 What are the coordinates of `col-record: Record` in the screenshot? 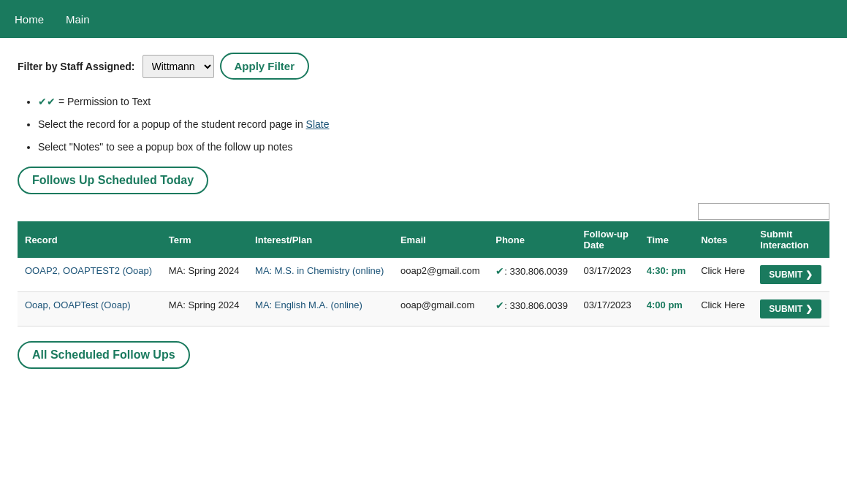 It's located at (89, 240).